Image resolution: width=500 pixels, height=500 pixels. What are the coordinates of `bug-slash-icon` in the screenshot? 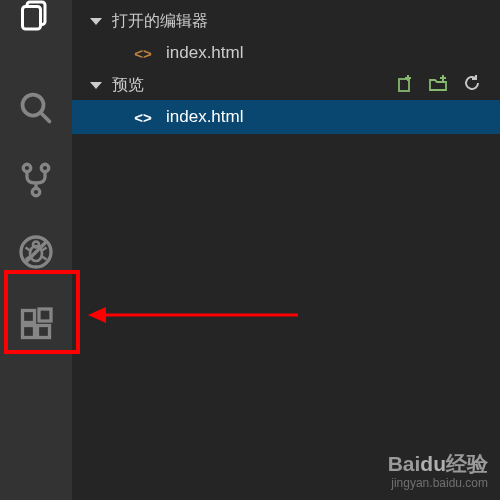 It's located at (36, 254).